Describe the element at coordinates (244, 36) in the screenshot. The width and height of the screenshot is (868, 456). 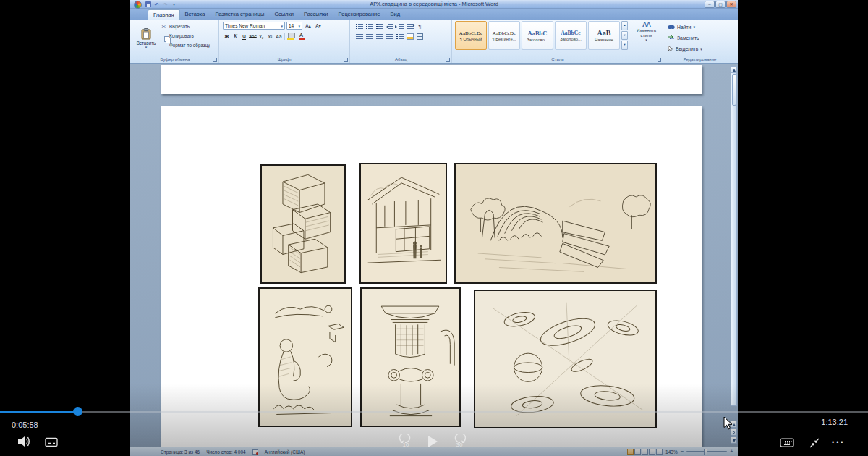
I see `underline-button: Ч` at that location.